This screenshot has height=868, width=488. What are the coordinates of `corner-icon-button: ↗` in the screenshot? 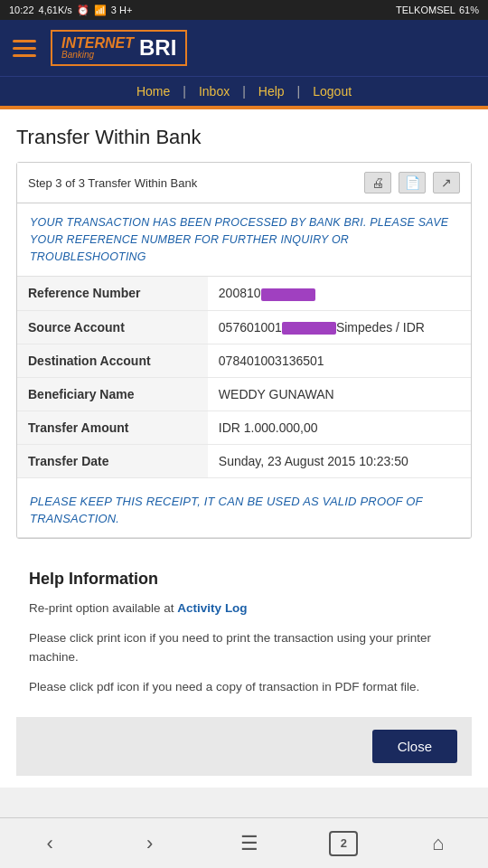 It's located at (446, 183).